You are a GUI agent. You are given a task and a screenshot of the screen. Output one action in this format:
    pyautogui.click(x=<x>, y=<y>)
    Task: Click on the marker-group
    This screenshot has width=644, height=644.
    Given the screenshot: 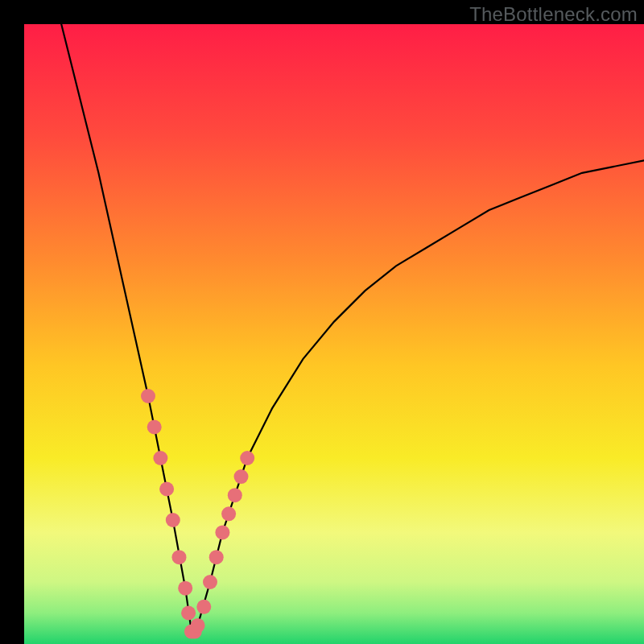 What is the action you would take?
    pyautogui.click(x=198, y=514)
    